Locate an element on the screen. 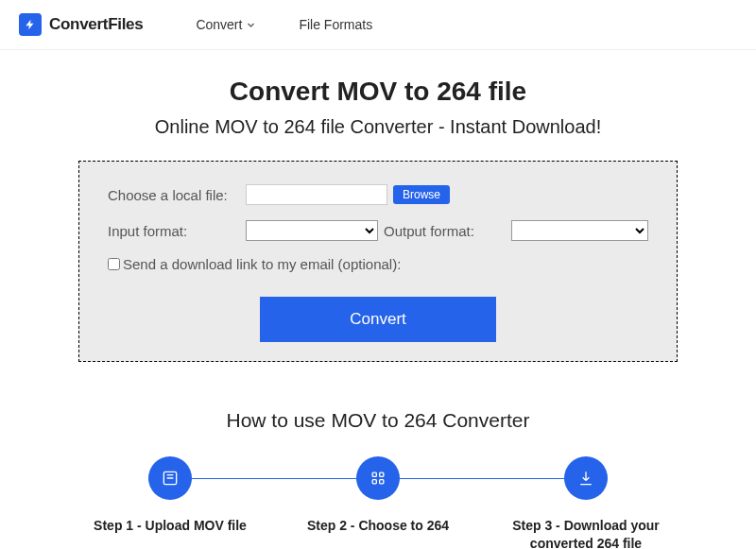  logo: ConvertFiles is located at coordinates (81, 25).